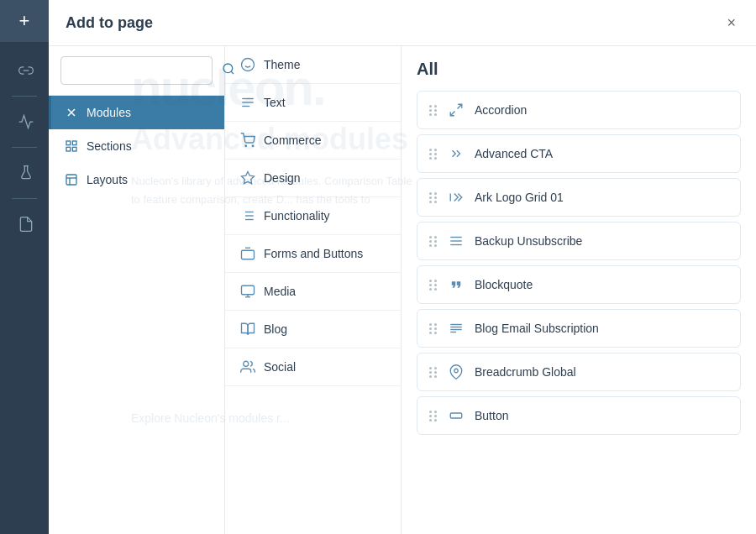 The image size is (756, 534). Describe the element at coordinates (579, 372) in the screenshot. I see `module-breadcrumb-global: Breadcrumb Global` at that location.